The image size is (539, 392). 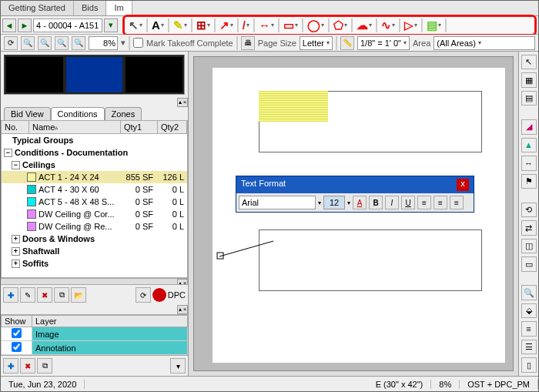 What do you see at coordinates (529, 263) in the screenshot?
I see `select-icon: ▭` at bounding box center [529, 263].